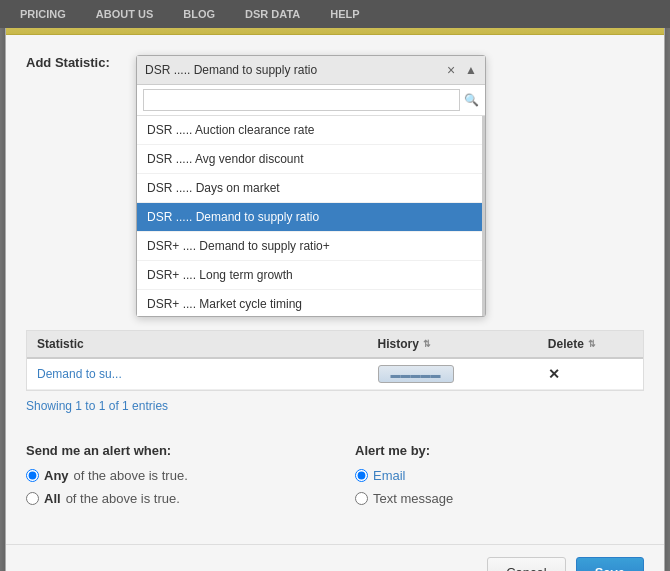 This screenshot has height=571, width=670. I want to click on dropdown-item-6: DSR+ .... Market cycle timing, so click(310, 303).